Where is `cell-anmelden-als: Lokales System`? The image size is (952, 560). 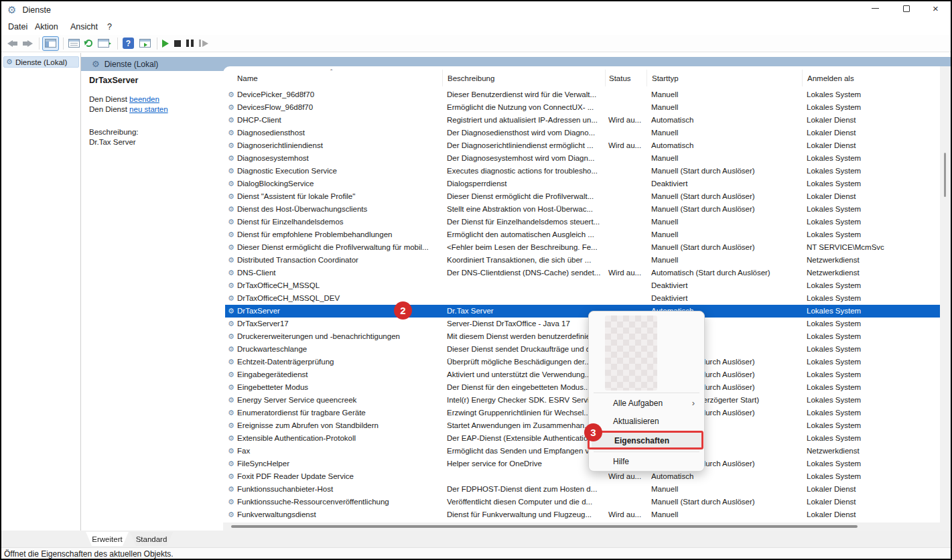 cell-anmelden-als: Lokales System is located at coordinates (870, 350).